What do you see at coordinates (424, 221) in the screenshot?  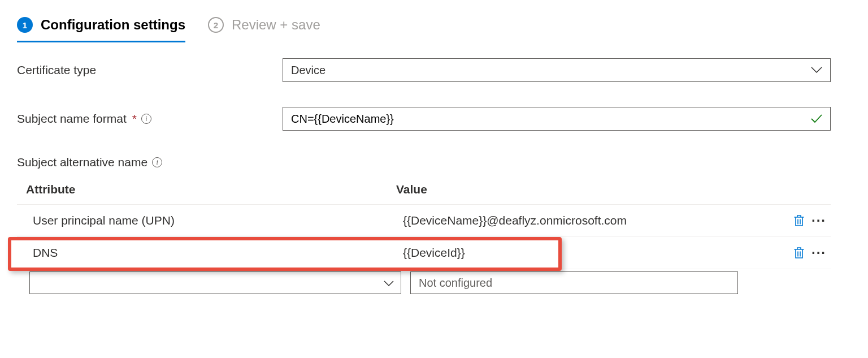 I see `table-row: User principal name (UPN) {{DeviceName}}…` at bounding box center [424, 221].